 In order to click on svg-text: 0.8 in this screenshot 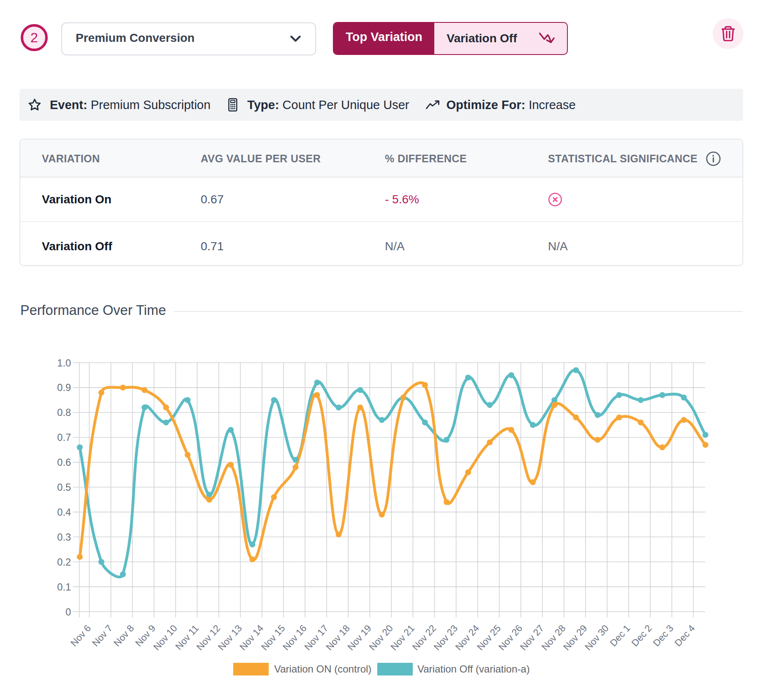, I will do `click(64, 413)`.